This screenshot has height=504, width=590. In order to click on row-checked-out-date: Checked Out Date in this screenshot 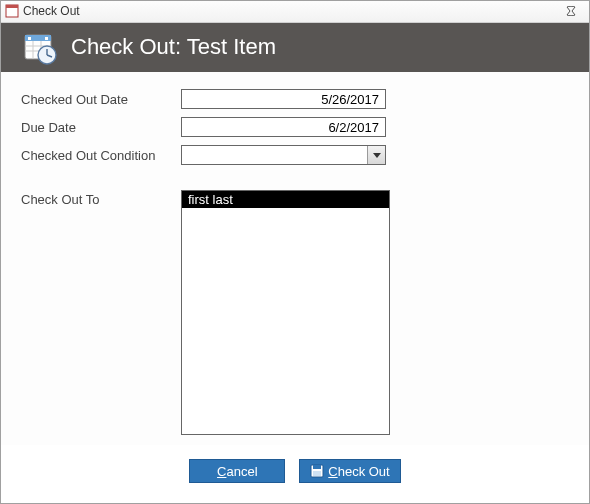, I will do `click(295, 99)`.